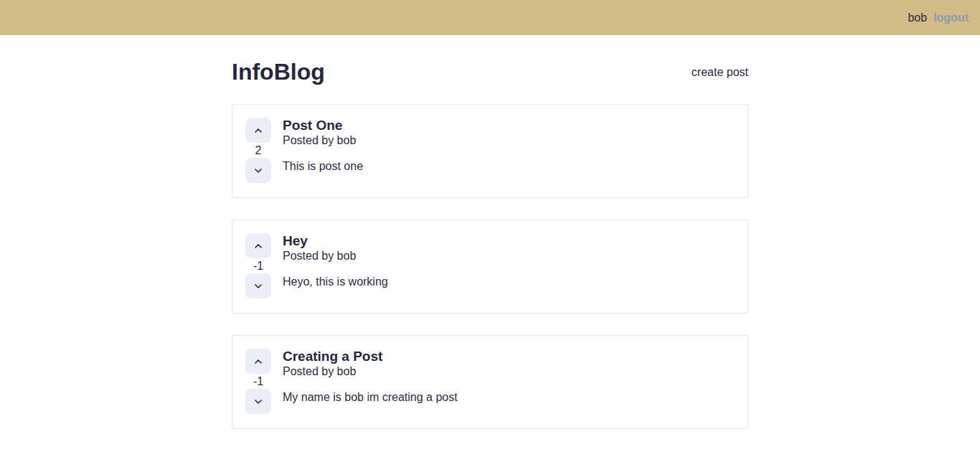  I want to click on post-body: Post One Posted by bob This is post one, so click(509, 151).